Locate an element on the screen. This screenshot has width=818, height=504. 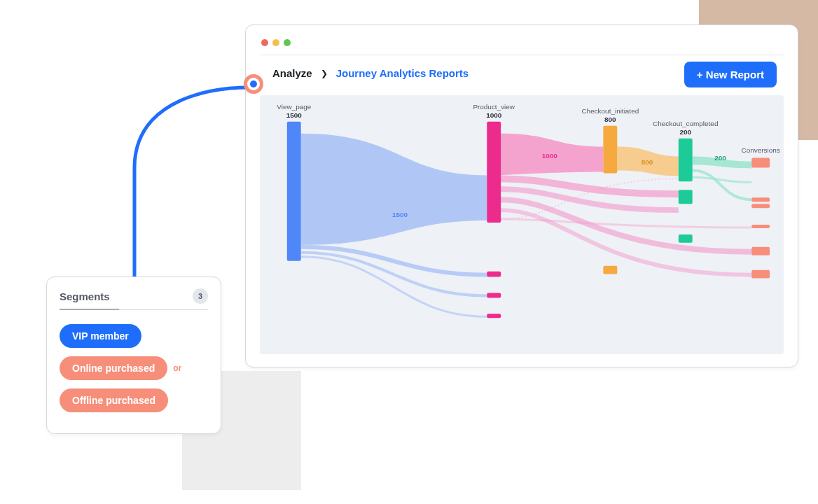
segment-row: VIP member is located at coordinates (134, 336).